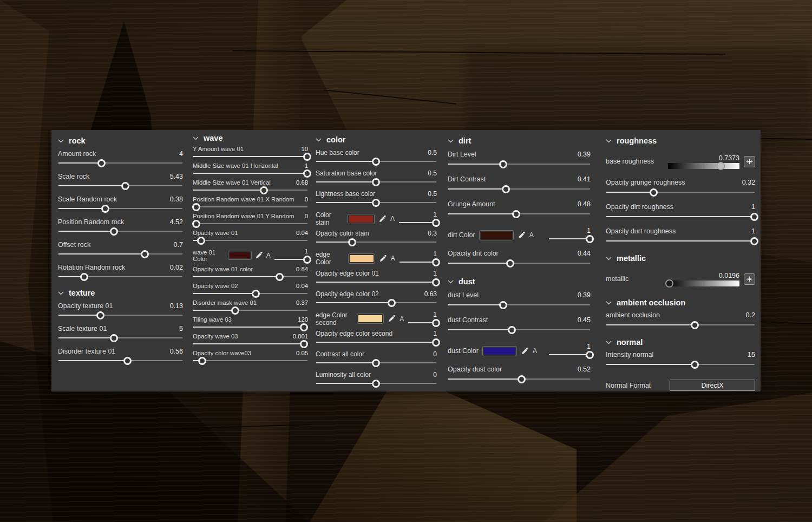  I want to click on section-header-metallic: metallic, so click(680, 258).